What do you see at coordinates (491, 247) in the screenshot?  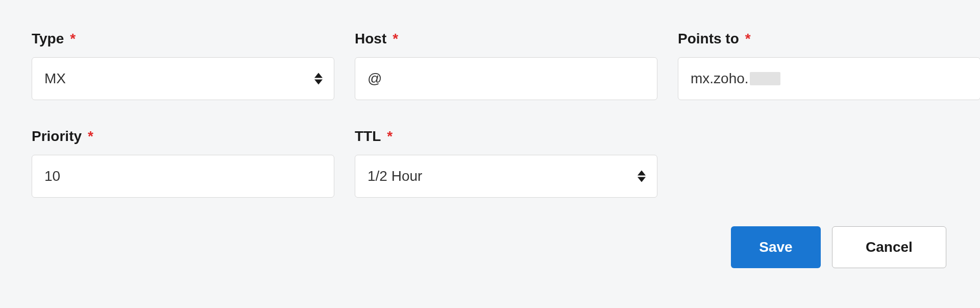 I see `form-actions: Save Cancel` at bounding box center [491, 247].